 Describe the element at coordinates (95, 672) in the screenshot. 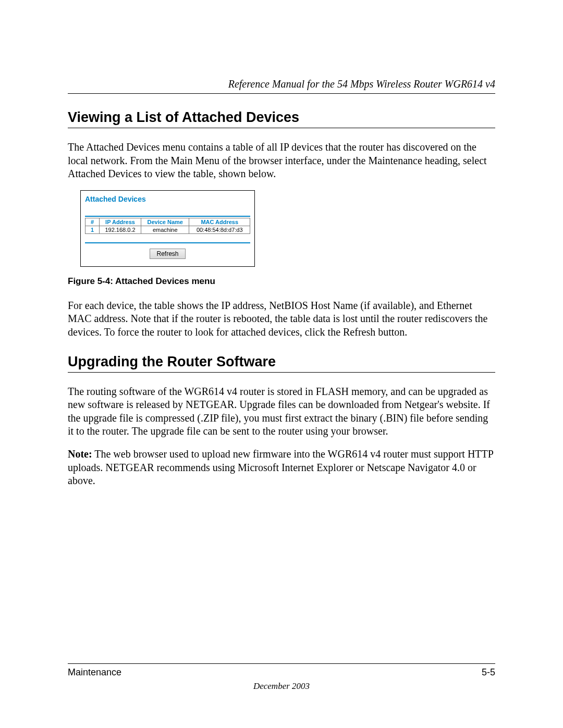

I see `footer-section: Maintenance` at that location.